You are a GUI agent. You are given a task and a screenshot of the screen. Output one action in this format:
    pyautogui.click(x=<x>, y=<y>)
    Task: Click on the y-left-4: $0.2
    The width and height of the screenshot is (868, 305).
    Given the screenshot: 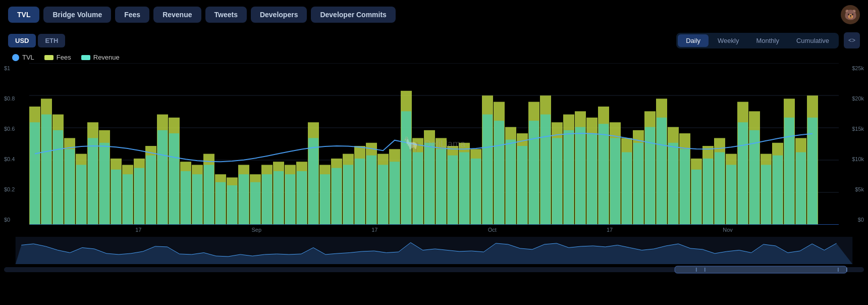 What is the action you would take?
    pyautogui.click(x=9, y=189)
    